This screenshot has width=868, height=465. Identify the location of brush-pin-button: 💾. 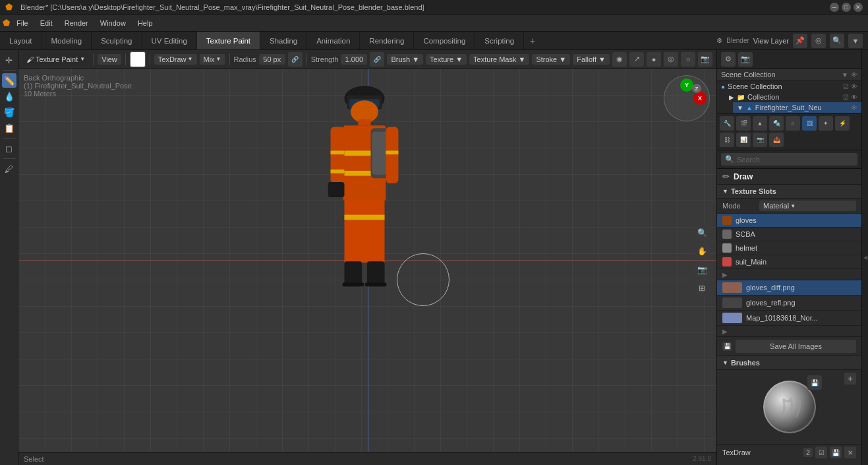
(815, 383).